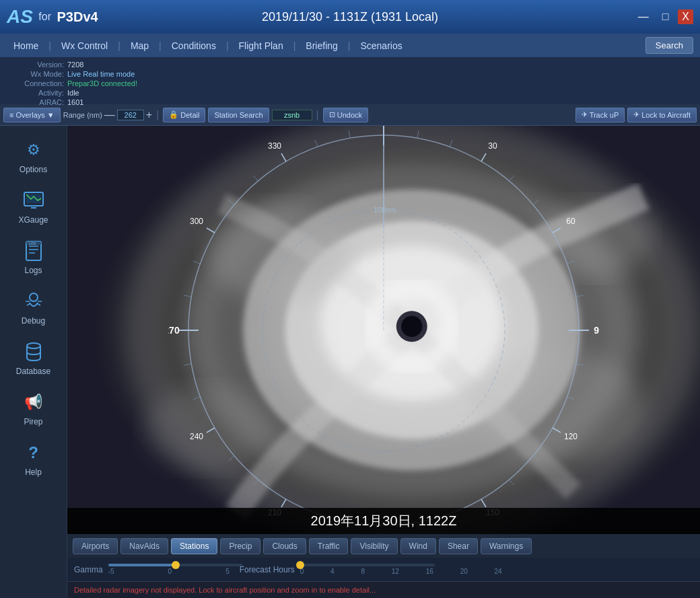 This screenshot has height=598, width=700. Describe the element at coordinates (85, 46) in the screenshot. I see `menu-wxcontrol: Wx Control` at that location.